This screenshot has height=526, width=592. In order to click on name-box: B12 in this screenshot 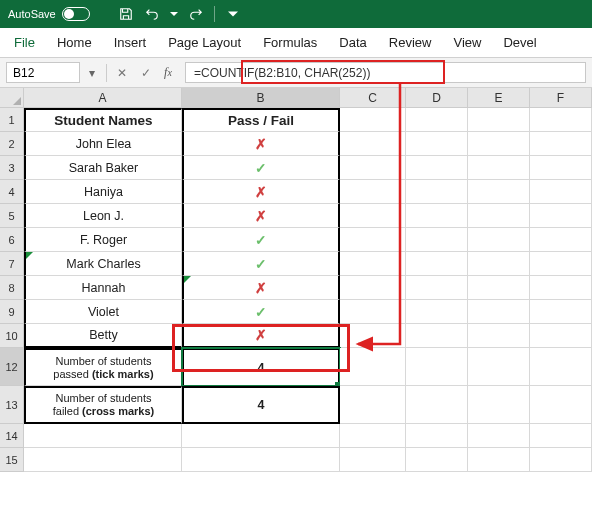, I will do `click(43, 72)`.